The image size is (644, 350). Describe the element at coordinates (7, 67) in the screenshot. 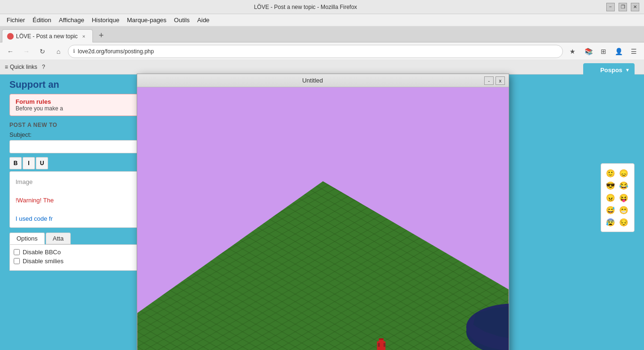

I see `list-icon: ≡` at that location.